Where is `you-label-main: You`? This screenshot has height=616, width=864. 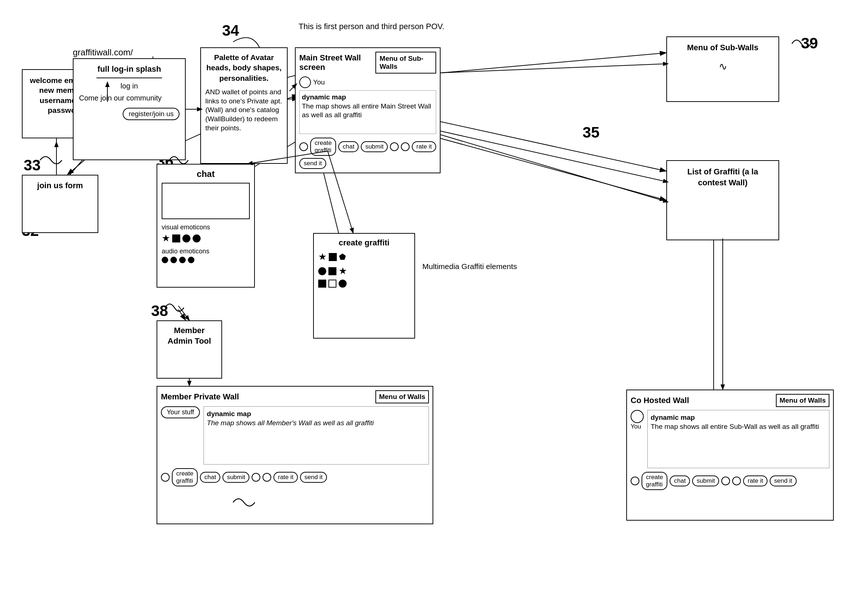
you-label-main: You is located at coordinates (319, 82).